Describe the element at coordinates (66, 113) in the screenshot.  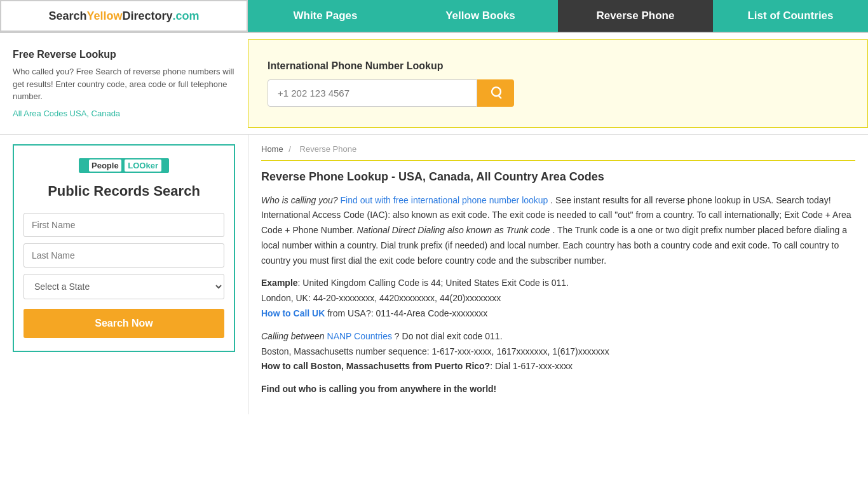
I see `area-codes-link: All Area Codes USA, Canada` at that location.